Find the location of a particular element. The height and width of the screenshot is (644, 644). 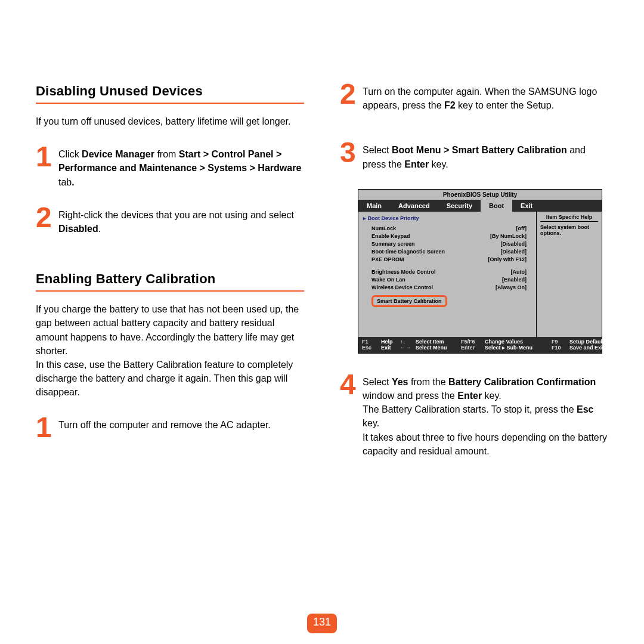

f-label: Help is located at coordinates (389, 342).